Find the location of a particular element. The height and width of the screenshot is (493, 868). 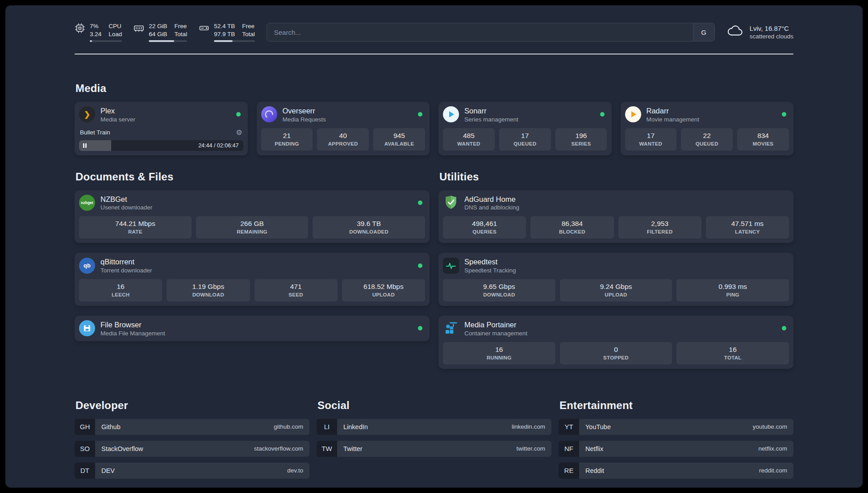

service-desc: Movie management is located at coordinates (712, 120).